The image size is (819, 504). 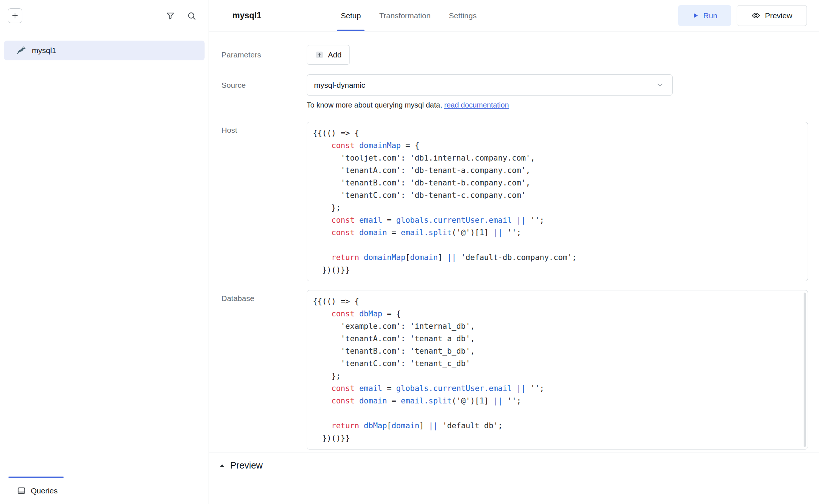 What do you see at coordinates (405, 15) in the screenshot?
I see `tab-transformation: Transformation` at bounding box center [405, 15].